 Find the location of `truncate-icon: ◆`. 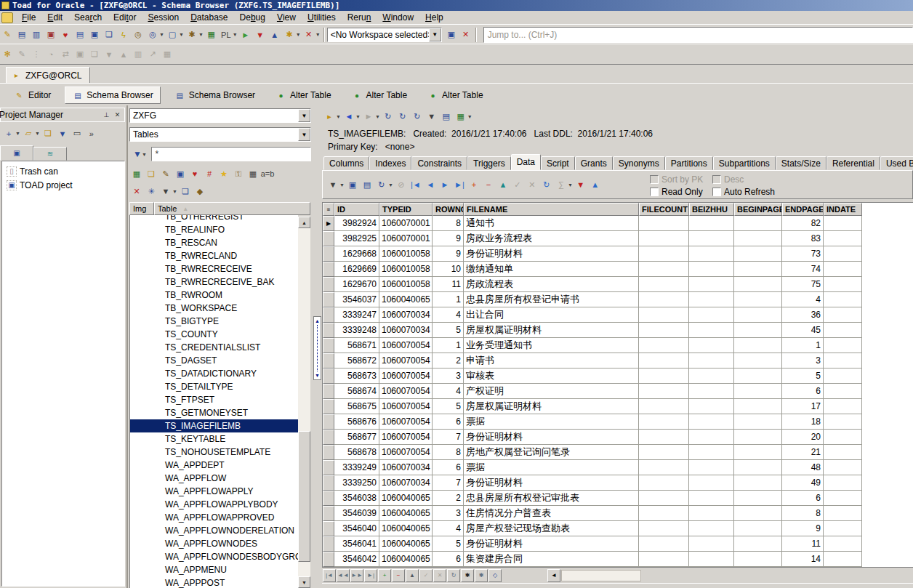

truncate-icon: ◆ is located at coordinates (200, 191).